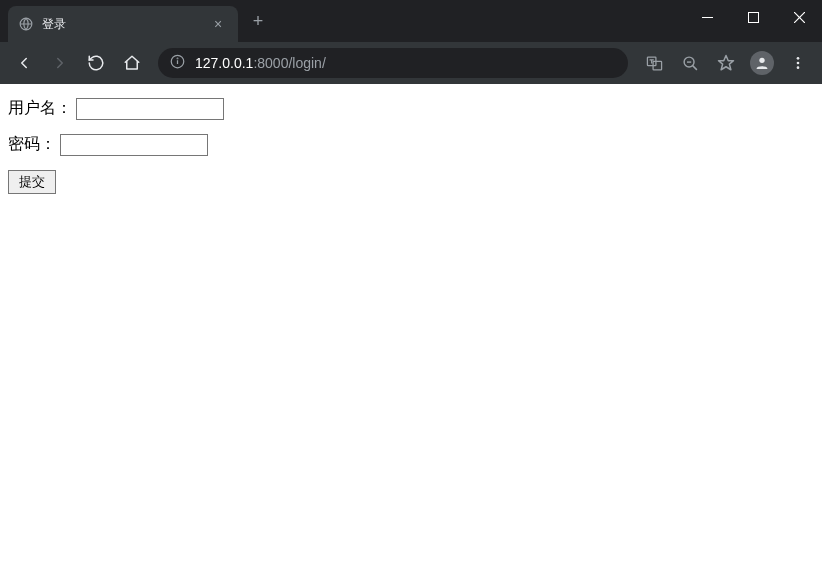  Describe the element at coordinates (32, 182) in the screenshot. I see `submit-button: 提交` at that location.